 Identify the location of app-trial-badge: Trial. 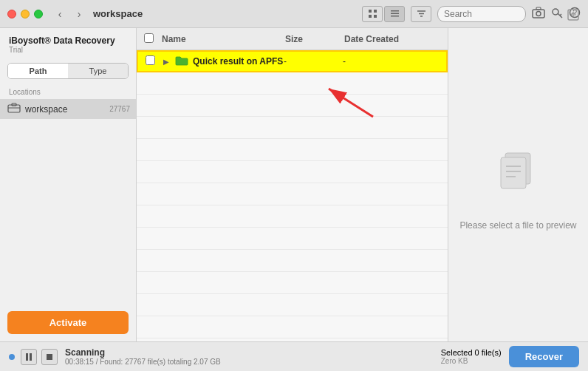
(68, 50).